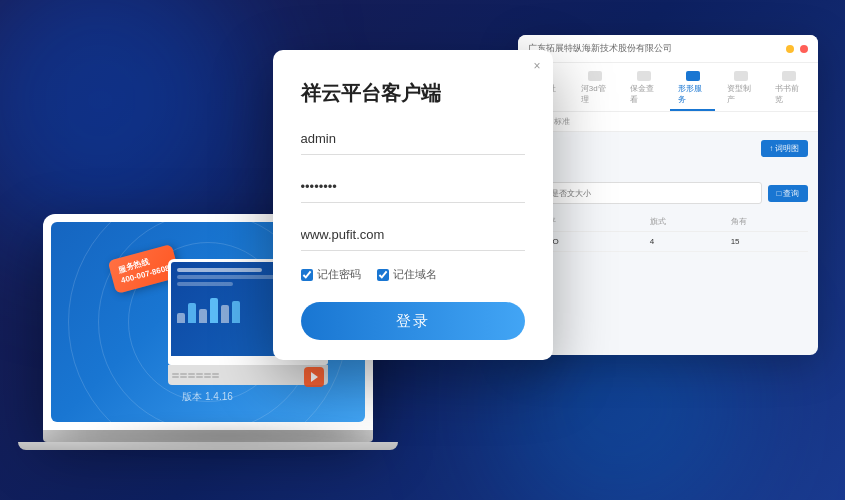 The image size is (845, 500). What do you see at coordinates (314, 377) in the screenshot?
I see `play-button` at bounding box center [314, 377].